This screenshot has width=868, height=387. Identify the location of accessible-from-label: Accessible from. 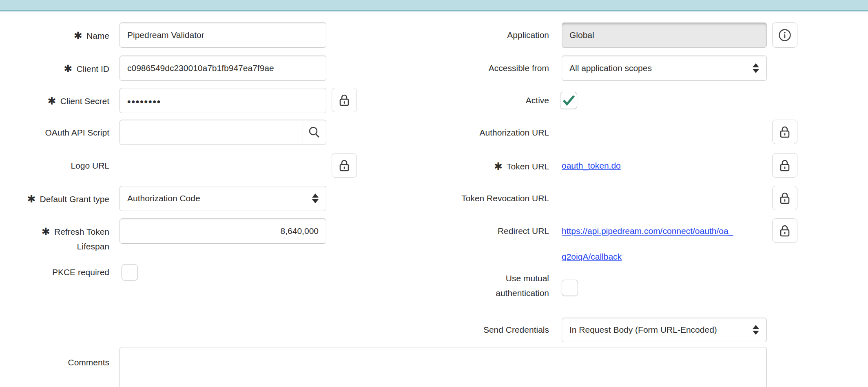
(478, 68).